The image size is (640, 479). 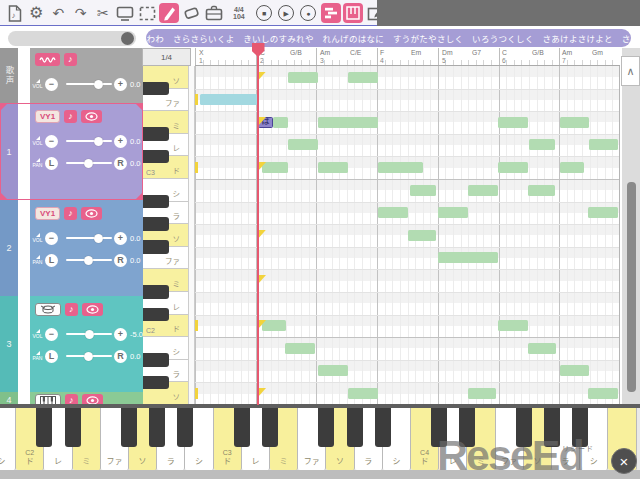 What do you see at coordinates (58, 13) in the screenshot?
I see `undo-button: ↶` at bounding box center [58, 13].